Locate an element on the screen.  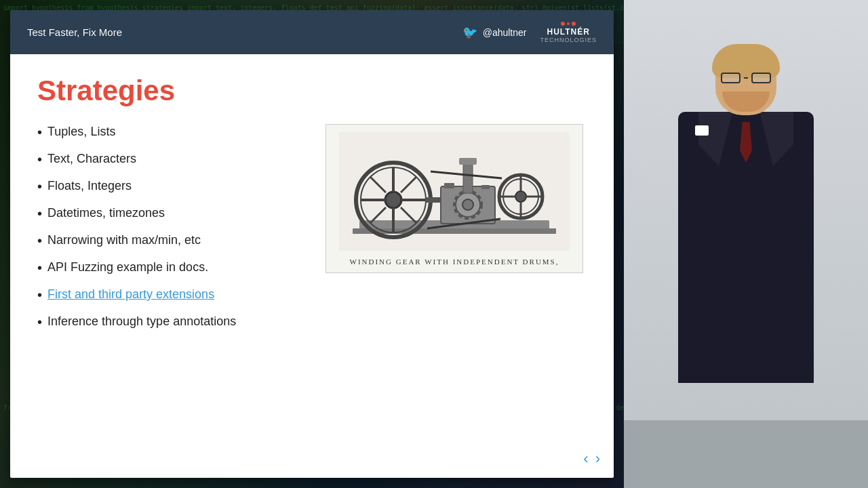
slide-header: Test Faster, Fix More 🐦 @ahultner HULTNÉ… is located at coordinates (312, 33).